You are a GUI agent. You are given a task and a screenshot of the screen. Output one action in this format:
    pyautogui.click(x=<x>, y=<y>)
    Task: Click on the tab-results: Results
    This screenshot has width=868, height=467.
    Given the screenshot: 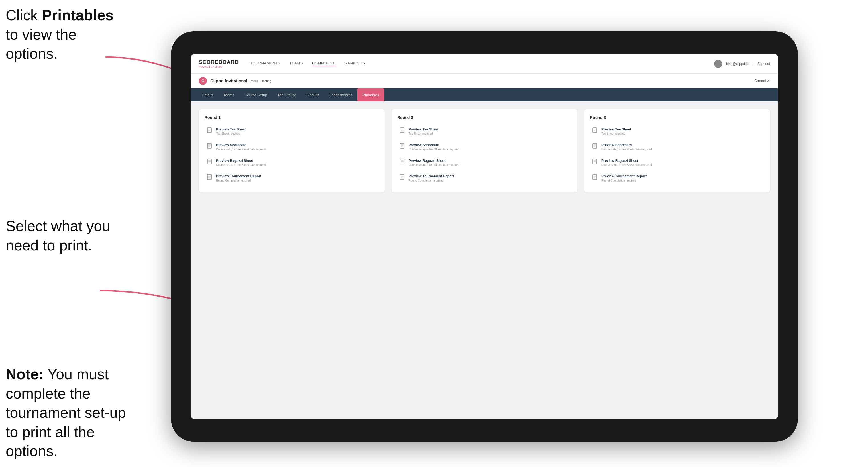 What is the action you would take?
    pyautogui.click(x=313, y=95)
    